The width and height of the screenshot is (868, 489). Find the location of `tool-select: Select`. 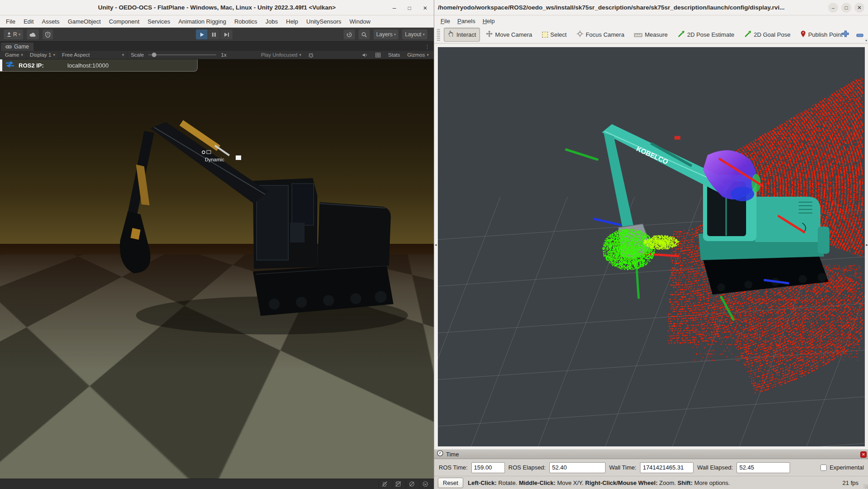

tool-select: Select is located at coordinates (554, 34).